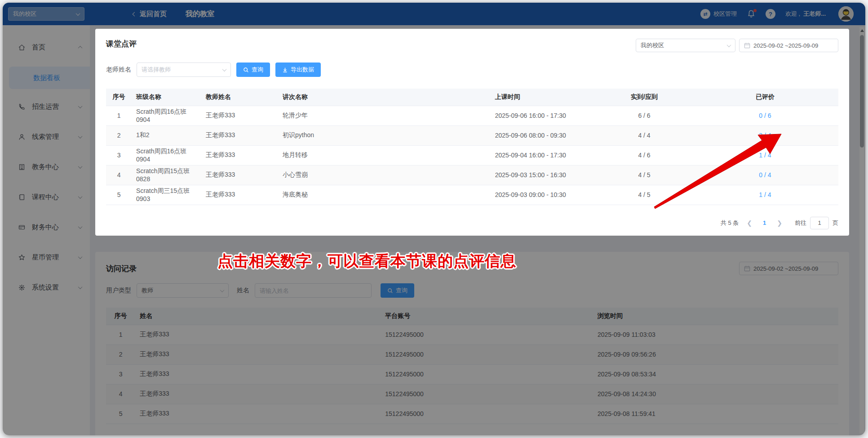  Describe the element at coordinates (652, 45) in the screenshot. I see `review-campus-select-value: 我的校区` at that location.